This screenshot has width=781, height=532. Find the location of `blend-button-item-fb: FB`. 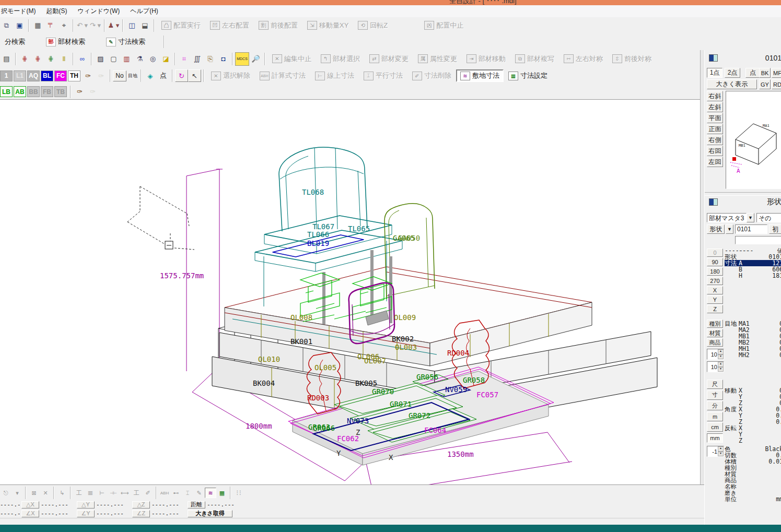

blend-button-item-fb: FB is located at coordinates (47, 92).